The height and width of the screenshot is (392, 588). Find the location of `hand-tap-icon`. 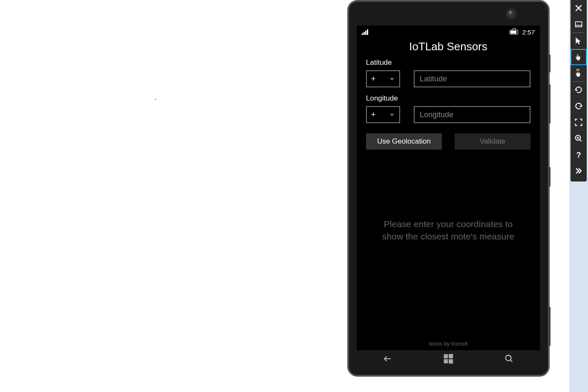

hand-tap-icon is located at coordinates (579, 73).